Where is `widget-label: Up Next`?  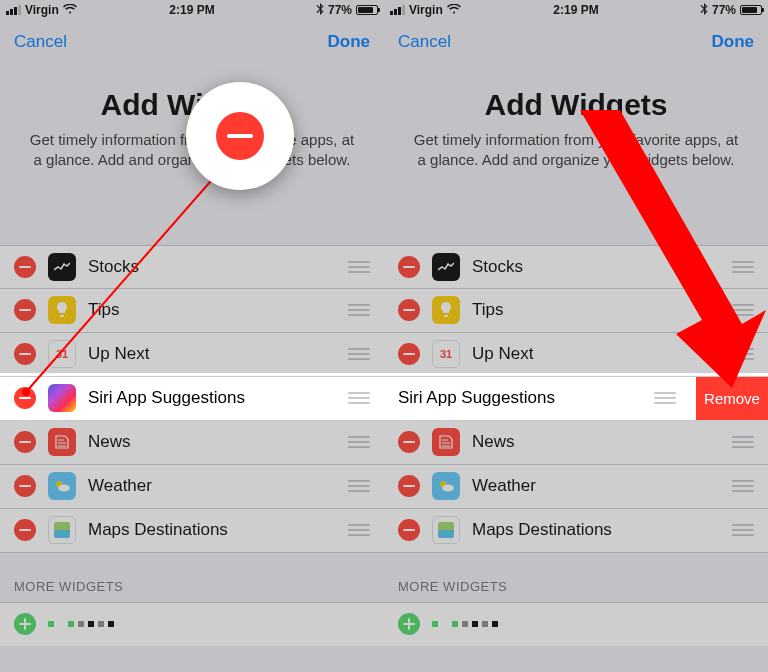
widget-label: Up Next is located at coordinates (212, 354).